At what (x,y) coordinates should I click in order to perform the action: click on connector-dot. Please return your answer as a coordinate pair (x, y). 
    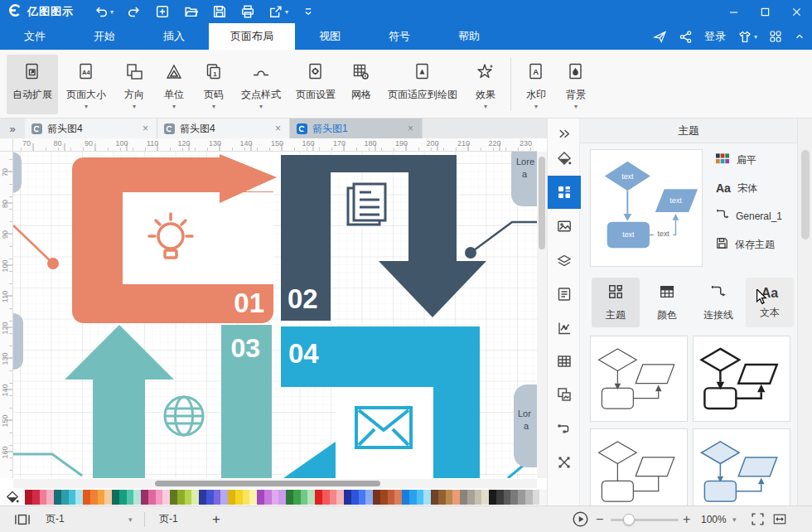
    Looking at the image, I should click on (53, 264).